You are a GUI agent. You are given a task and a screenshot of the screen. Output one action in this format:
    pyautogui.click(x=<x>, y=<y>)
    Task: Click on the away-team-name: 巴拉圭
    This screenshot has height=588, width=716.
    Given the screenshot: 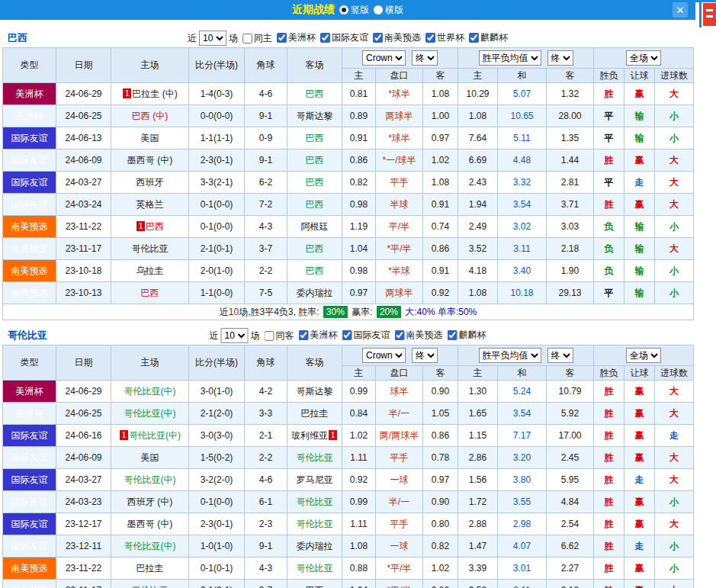 What is the action you would take?
    pyautogui.click(x=315, y=413)
    